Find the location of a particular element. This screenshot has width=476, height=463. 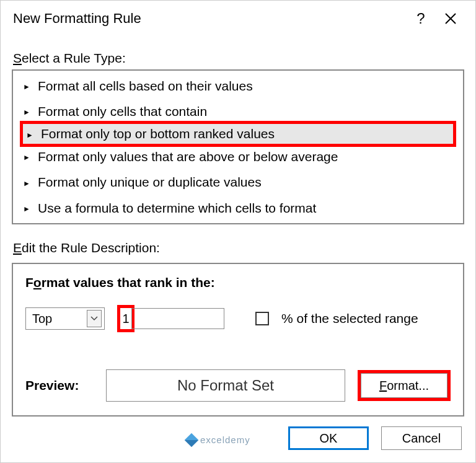

rule-item-label: Format only values that are above or bel… is located at coordinates (188, 156).